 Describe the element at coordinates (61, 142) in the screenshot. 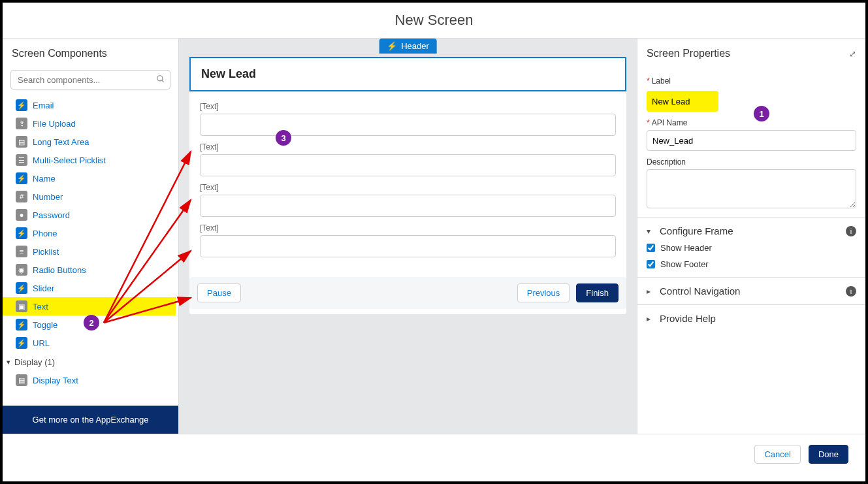

I see `component-label: Long Text Area` at that location.